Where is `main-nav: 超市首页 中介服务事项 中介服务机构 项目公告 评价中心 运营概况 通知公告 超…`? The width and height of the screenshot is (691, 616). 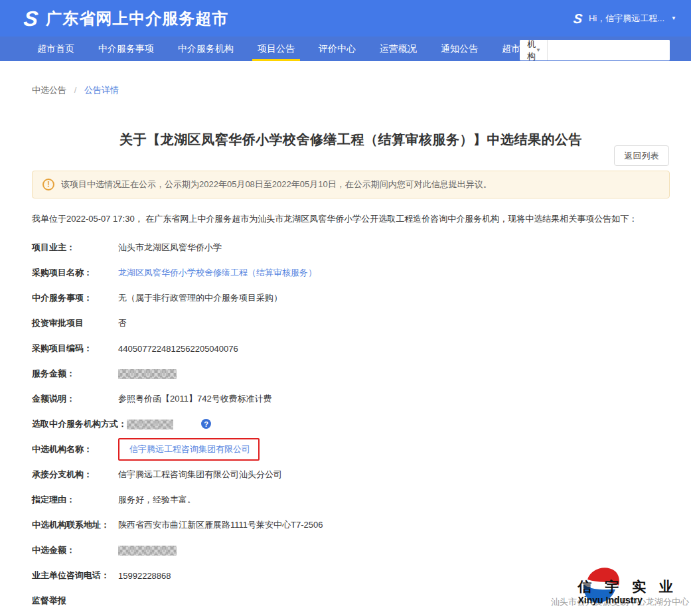
main-nav: 超市首页 中介服务事项 中介服务机构 项目公告 评价中心 运营概况 通知公告 超… is located at coordinates (345, 49).